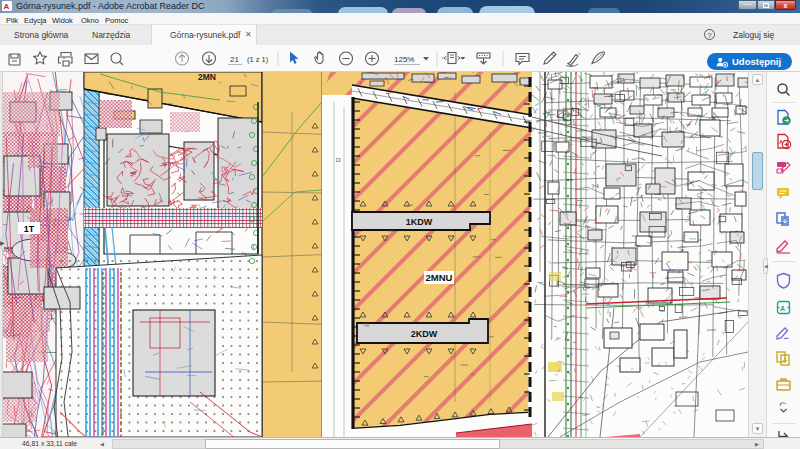 This screenshot has height=449, width=800. What do you see at coordinates (234, 60) in the screenshot?
I see `svg-text: 21` at bounding box center [234, 60].